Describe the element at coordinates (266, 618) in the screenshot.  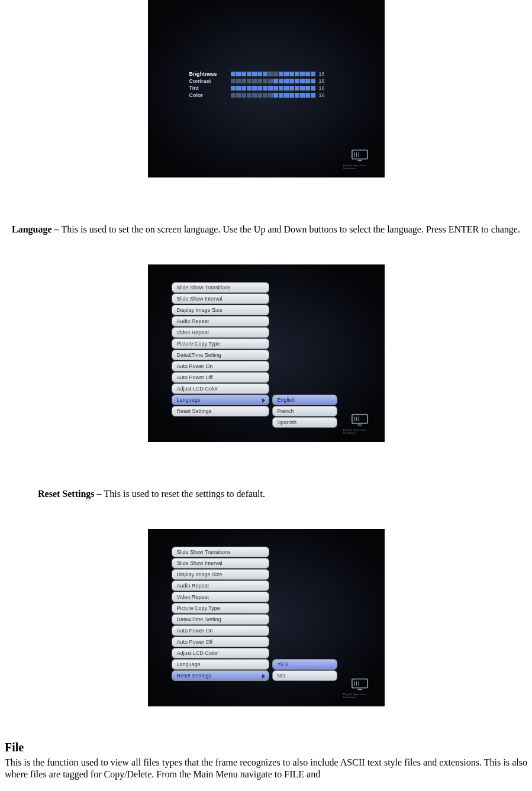
I see `reset-menu-screenshot: Slide Show TransitionsSlide Show Interva…` at that location.